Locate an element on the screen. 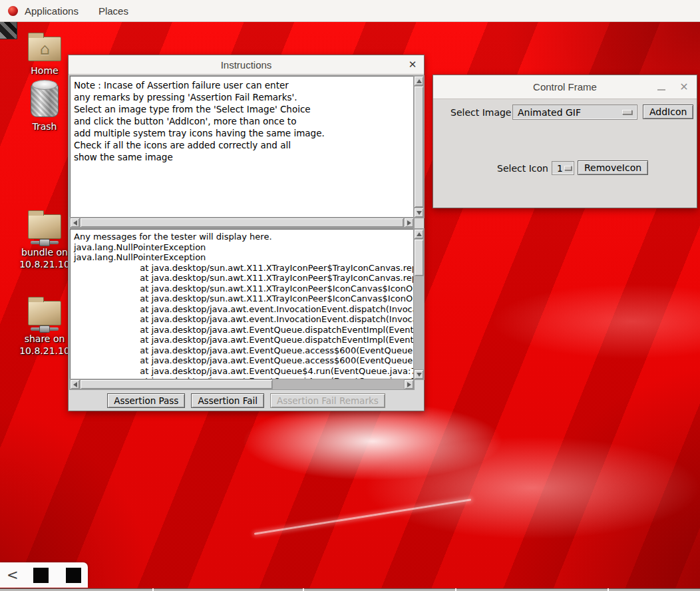 This screenshot has height=591, width=700. control-frame-window: Control Frame ✕ Select Image Animated GI… is located at coordinates (565, 141).